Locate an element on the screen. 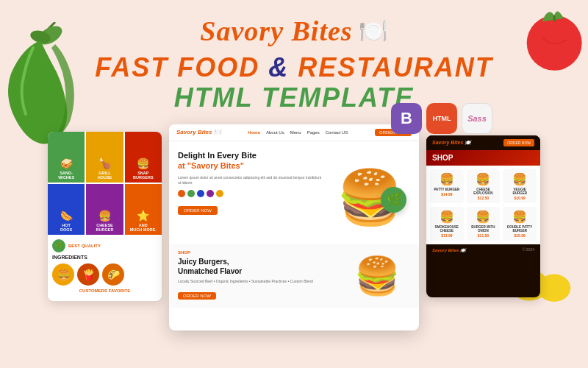  right-logo-icon: 🍽️ is located at coordinates (467, 143).